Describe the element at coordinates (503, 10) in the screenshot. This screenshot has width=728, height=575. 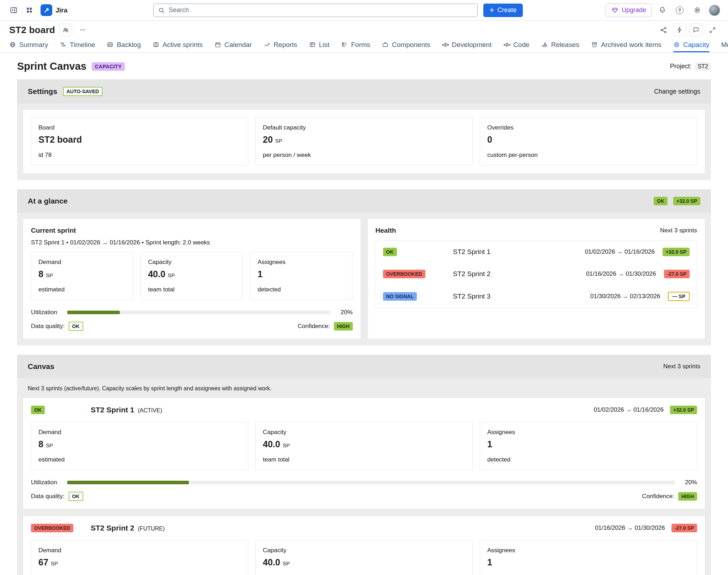
I see `create-button: + Create` at that location.